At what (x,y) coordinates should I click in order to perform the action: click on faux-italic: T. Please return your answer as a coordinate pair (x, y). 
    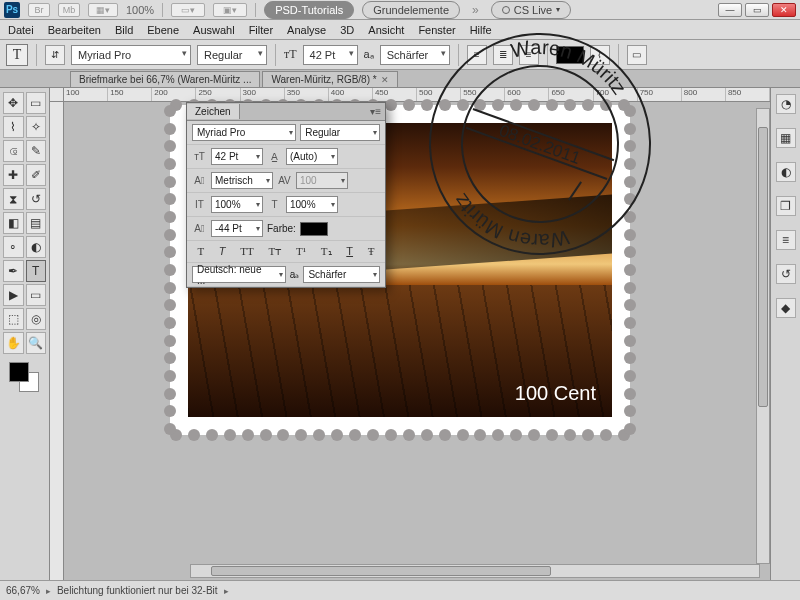
    Looking at the image, I should click on (222, 252).